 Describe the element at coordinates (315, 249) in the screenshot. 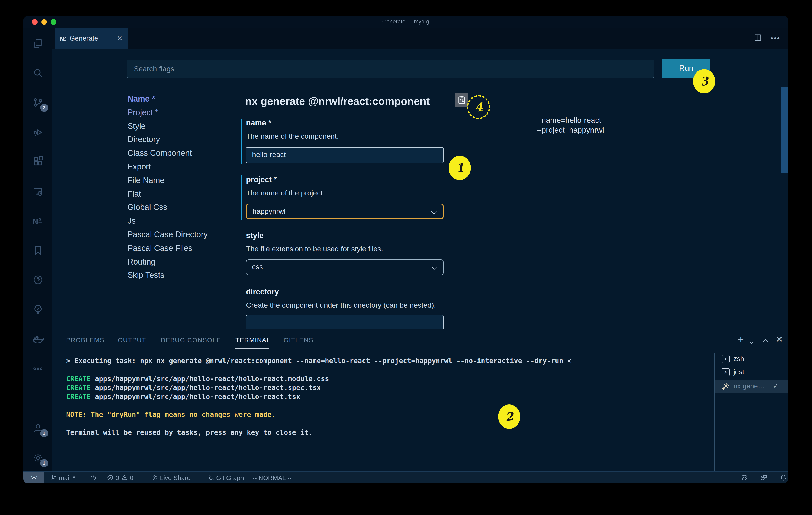

I see `style-desc: The file extension to be used for style …` at that location.